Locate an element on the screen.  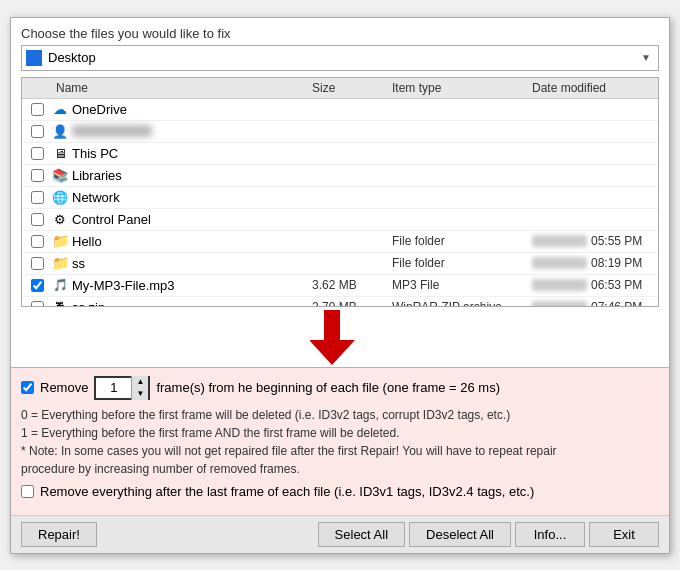
info-line-4: procedure by increasing number of remove… is located at coordinates (340, 469).